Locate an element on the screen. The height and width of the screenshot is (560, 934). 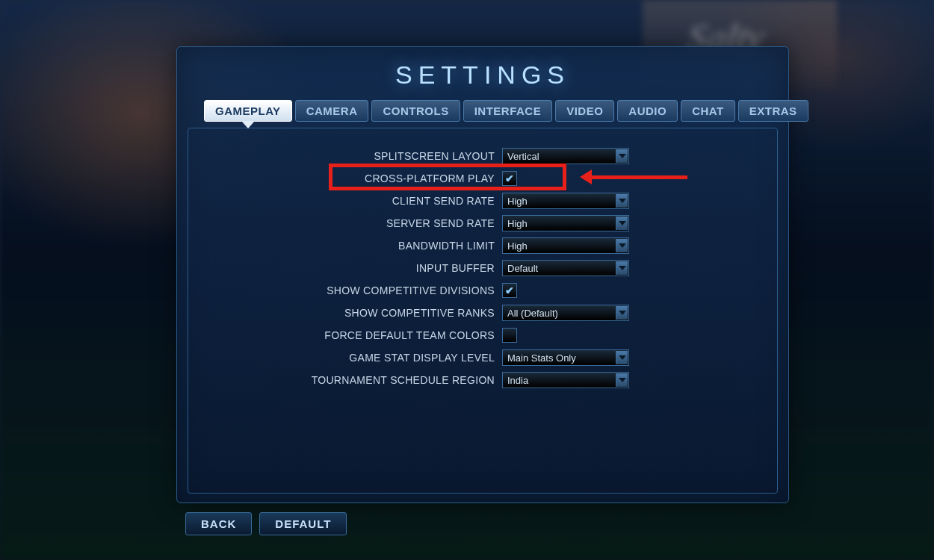
row-client-send-rate: CLIENT SEND RATE High is located at coordinates (483, 201).